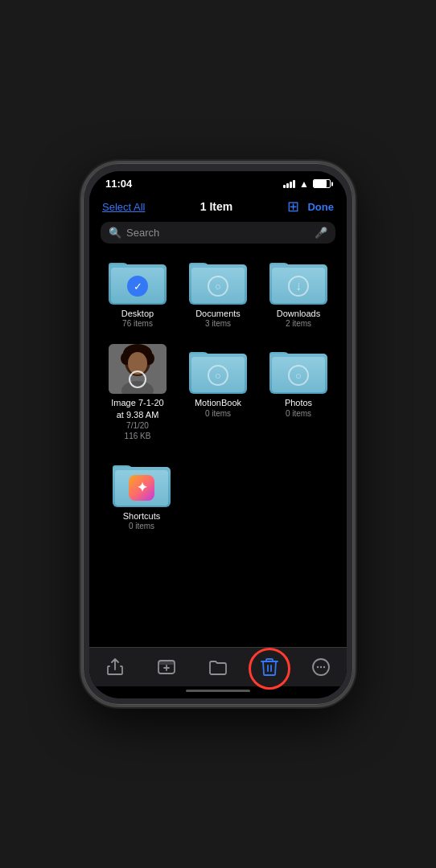 The height and width of the screenshot is (868, 436). I want to click on mic-icon: 🎤, so click(321, 233).